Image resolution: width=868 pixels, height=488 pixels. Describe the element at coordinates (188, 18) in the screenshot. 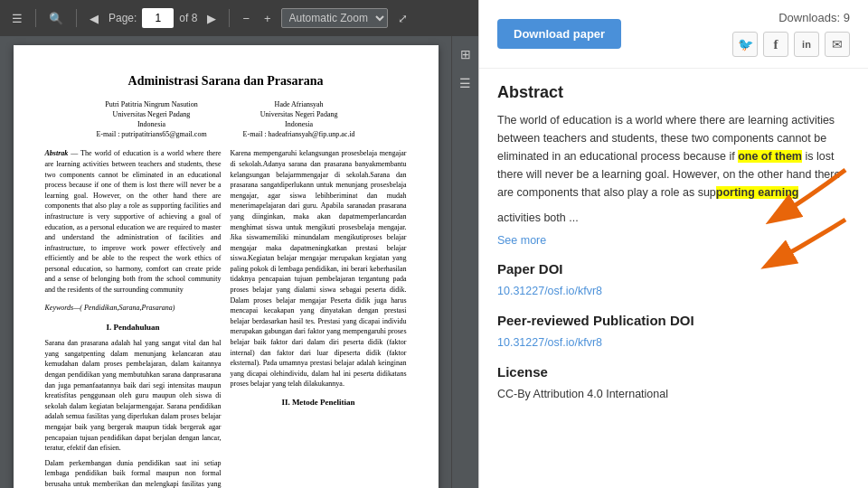

I see `page-total: of 8` at that location.